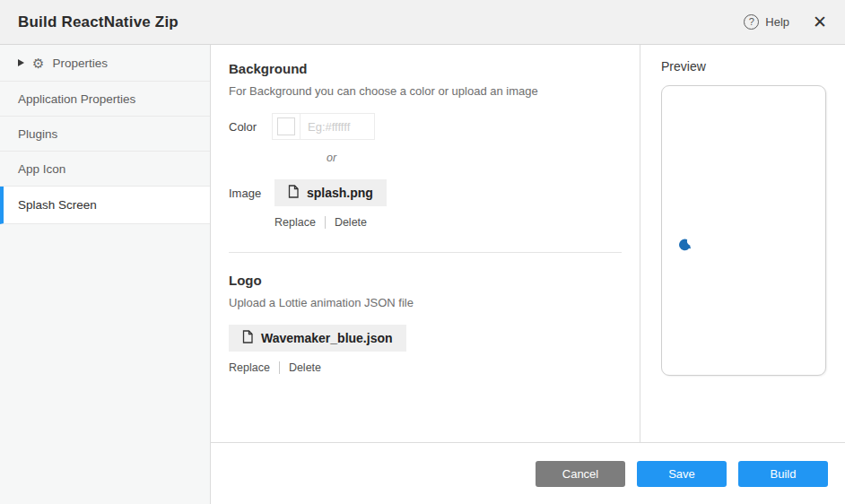 This screenshot has height=504, width=845. Describe the element at coordinates (286, 126) in the screenshot. I see `color-swatch` at that location.